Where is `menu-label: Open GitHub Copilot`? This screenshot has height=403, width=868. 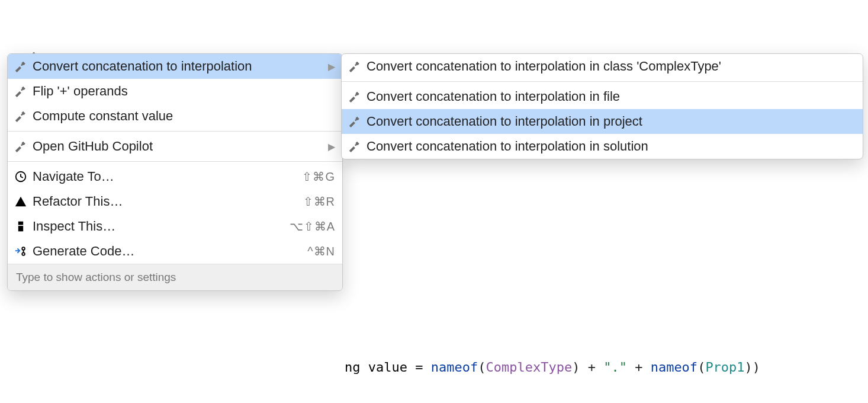 menu-label: Open GitHub Copilot is located at coordinates (176, 146).